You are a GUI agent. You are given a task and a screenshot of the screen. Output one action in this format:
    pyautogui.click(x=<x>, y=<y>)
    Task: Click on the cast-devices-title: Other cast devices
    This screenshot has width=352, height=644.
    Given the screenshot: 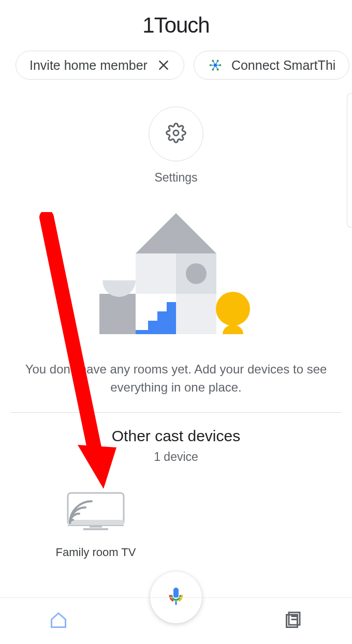 What is the action you would take?
    pyautogui.click(x=176, y=436)
    